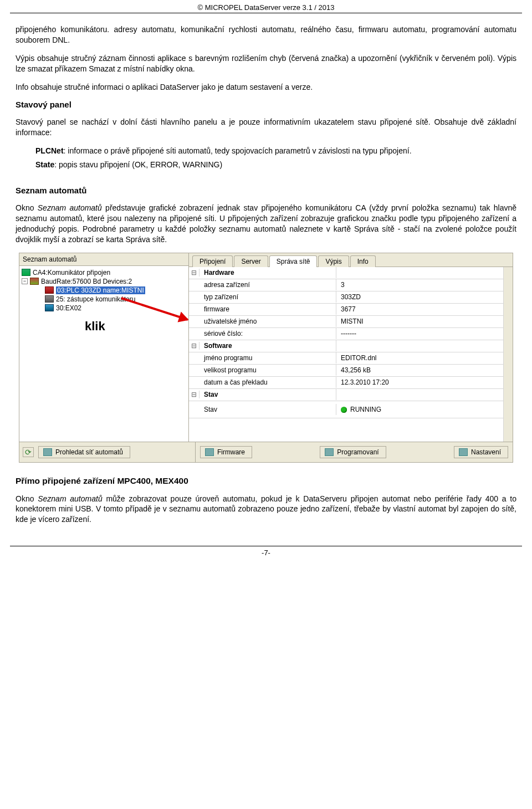 The image size is (532, 809). Describe the element at coordinates (420, 309) in the screenshot. I see `prop-value: 3677` at that location.